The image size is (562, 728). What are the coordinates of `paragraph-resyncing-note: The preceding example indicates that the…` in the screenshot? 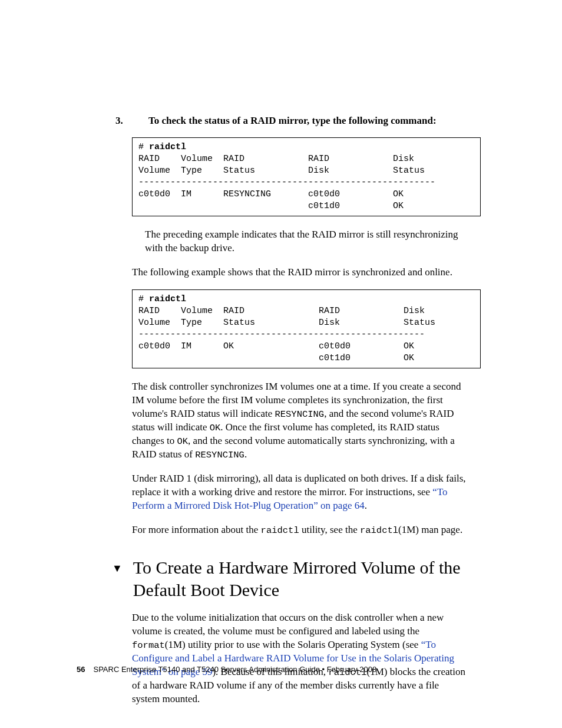 It's located at (307, 242).